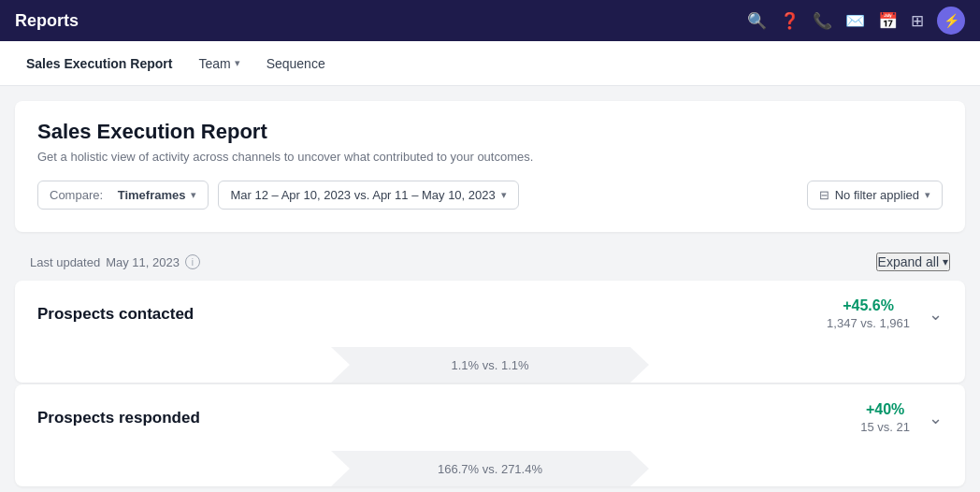  Describe the element at coordinates (490, 132) in the screenshot. I see `report-title: Sales Execution Report` at that location.